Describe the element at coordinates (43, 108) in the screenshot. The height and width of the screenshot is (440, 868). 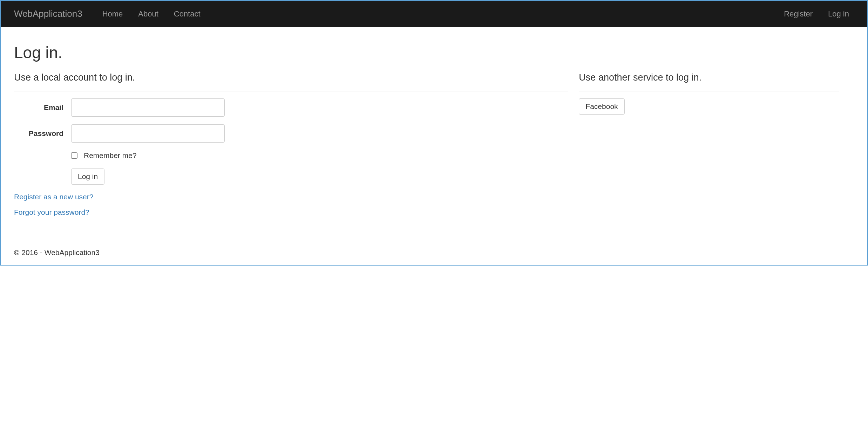
I see `email-label: Email` at that location.